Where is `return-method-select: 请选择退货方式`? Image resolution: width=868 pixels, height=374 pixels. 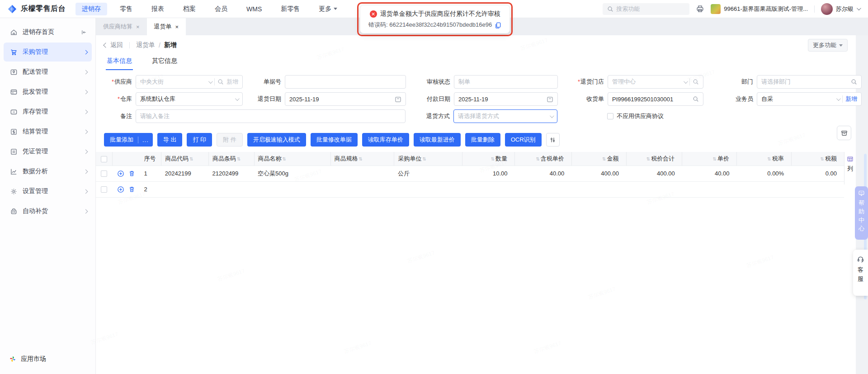
return-method-select: 请选择退货方式 is located at coordinates (505, 116).